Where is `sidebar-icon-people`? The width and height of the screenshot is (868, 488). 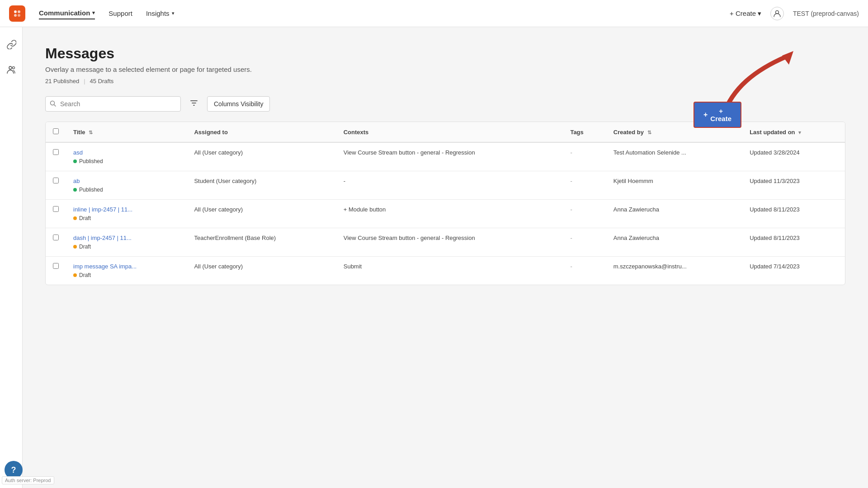 sidebar-icon-people is located at coordinates (11, 70).